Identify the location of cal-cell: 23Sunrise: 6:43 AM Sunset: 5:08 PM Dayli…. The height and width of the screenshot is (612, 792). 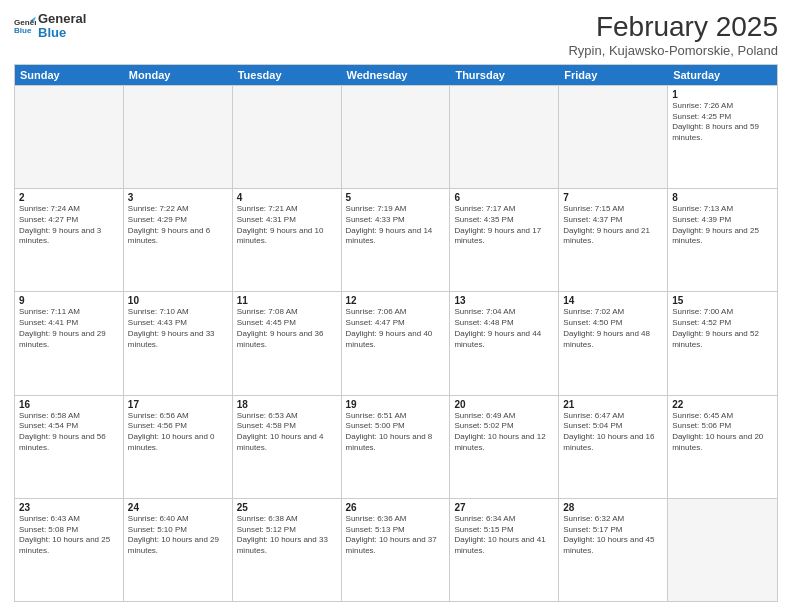
(70, 550).